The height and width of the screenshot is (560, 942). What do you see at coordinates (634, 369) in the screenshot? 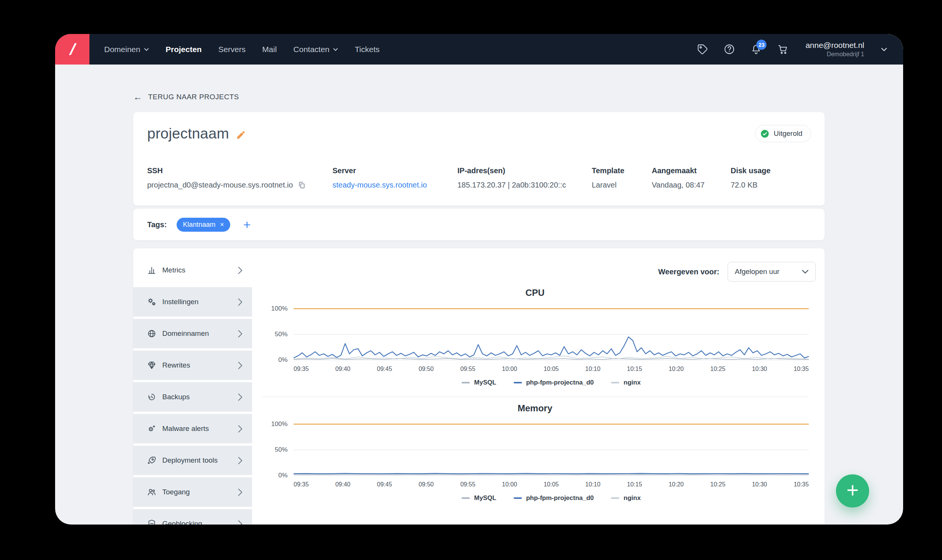
I see `x-tick-label: 10:15` at bounding box center [634, 369].